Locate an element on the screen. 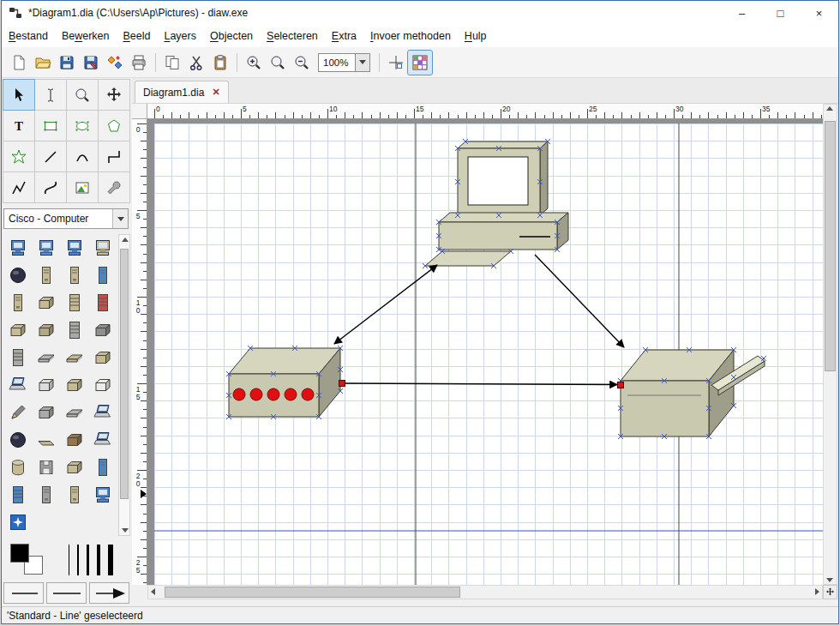 This screenshot has height=626, width=840. pan-canvas-button is located at coordinates (830, 592).